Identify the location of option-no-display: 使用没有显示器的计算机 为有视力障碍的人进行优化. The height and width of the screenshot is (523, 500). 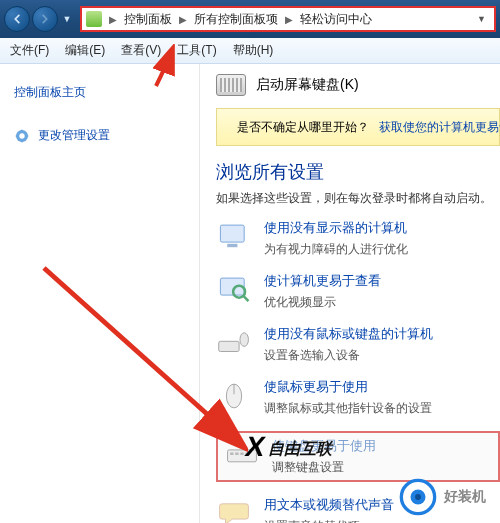
(358, 238).